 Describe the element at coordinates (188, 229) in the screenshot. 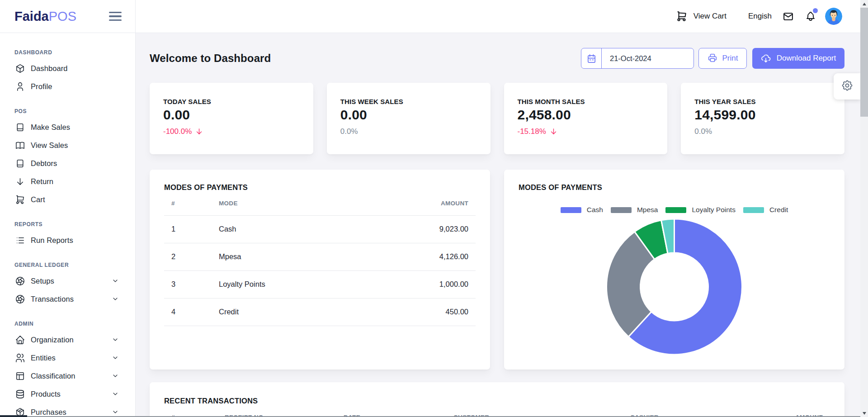

I see `payment-num: 1` at that location.